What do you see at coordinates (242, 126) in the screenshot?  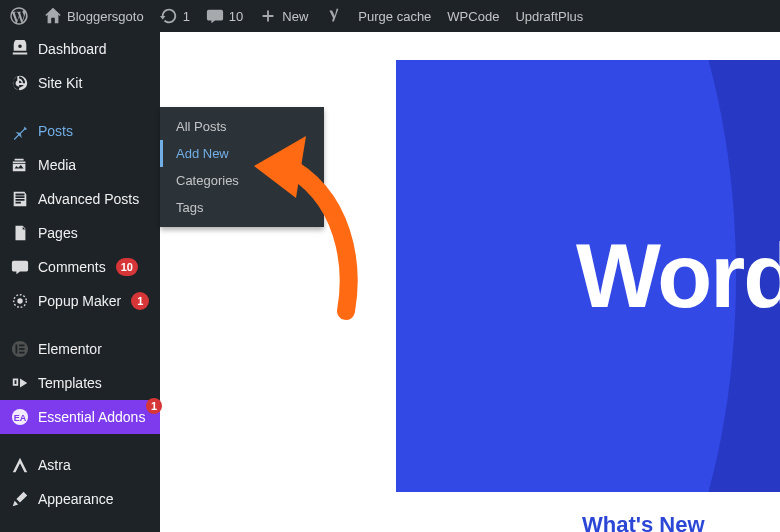 I see `submenu-item-all-posts: All Posts` at bounding box center [242, 126].